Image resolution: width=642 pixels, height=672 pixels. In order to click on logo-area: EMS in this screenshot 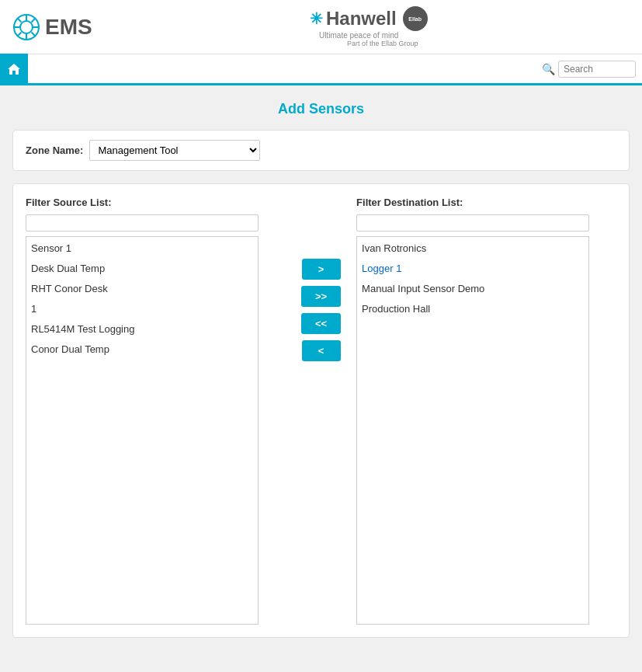, I will do `click(53, 27)`.